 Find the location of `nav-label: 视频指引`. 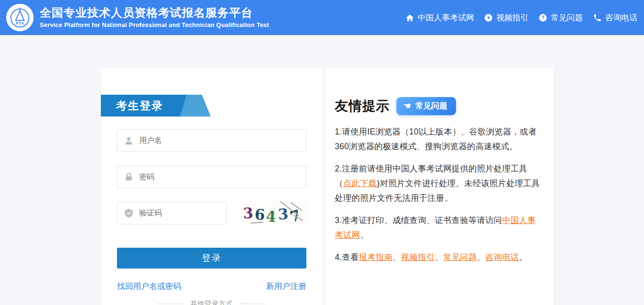

nav-label: 视频指引 is located at coordinates (512, 18).